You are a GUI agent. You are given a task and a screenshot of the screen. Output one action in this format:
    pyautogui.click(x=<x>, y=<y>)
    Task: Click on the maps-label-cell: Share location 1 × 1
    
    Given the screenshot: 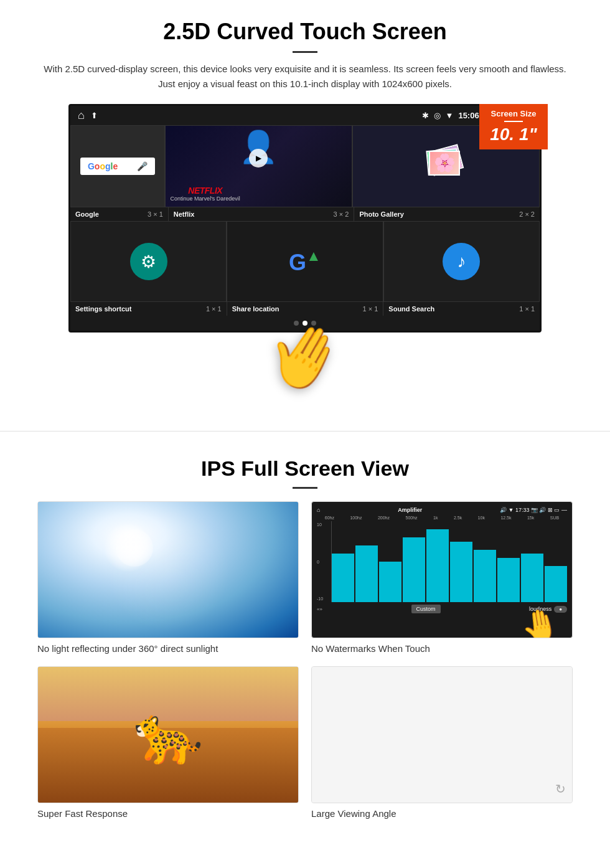 What is the action you would take?
    pyautogui.click(x=306, y=309)
    